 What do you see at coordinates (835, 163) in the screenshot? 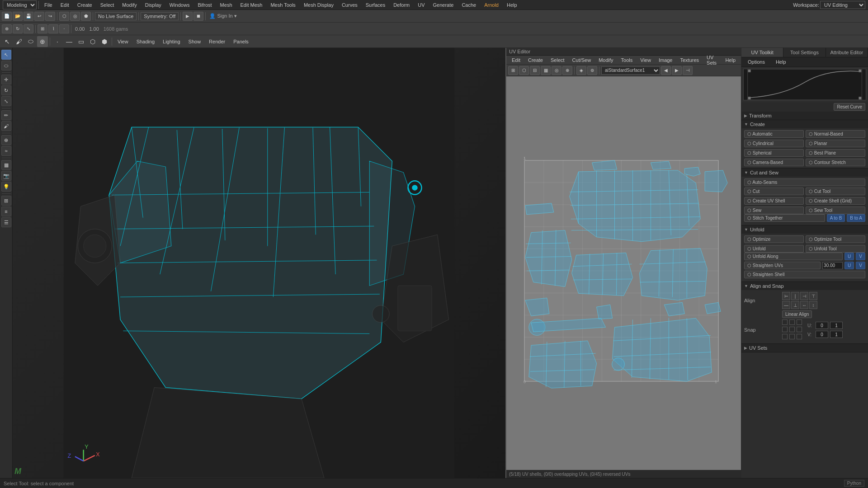
I see `contour-stretch-btn: ⬡ Contour Stretch` at bounding box center [835, 163].